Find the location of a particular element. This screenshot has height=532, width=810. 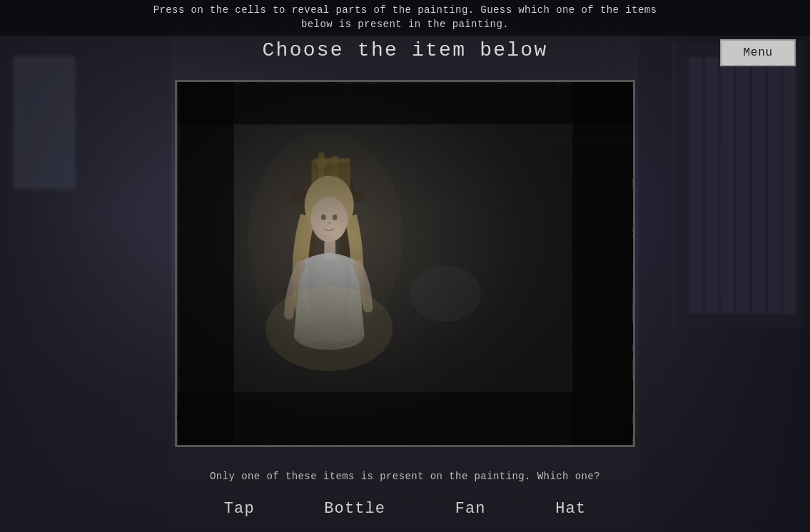

choice-hat: Hat is located at coordinates (571, 509).